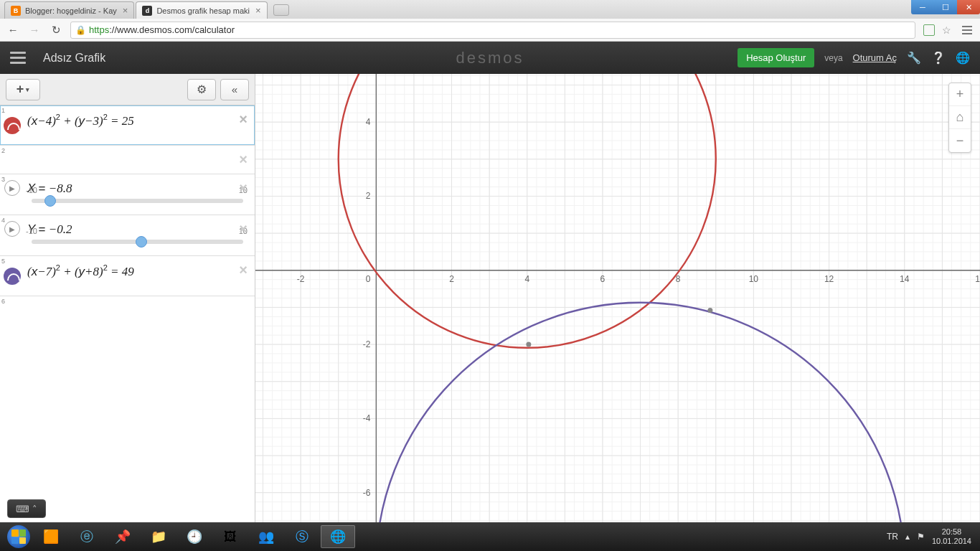 The width and height of the screenshot is (980, 551). Describe the element at coordinates (128, 90) in the screenshot. I see `sidebar-toolbar: +▾ ⚙ «` at that location.